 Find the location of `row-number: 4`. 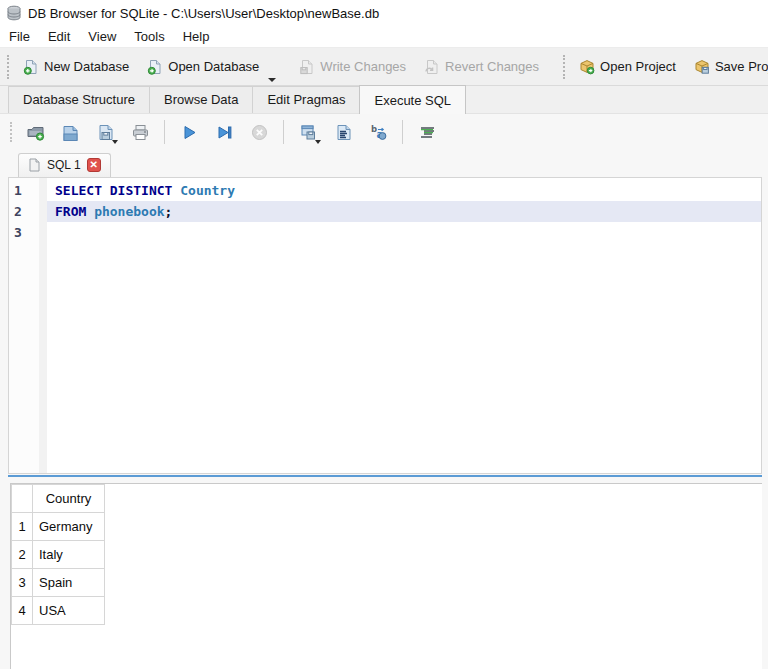

row-number: 4 is located at coordinates (22, 611).